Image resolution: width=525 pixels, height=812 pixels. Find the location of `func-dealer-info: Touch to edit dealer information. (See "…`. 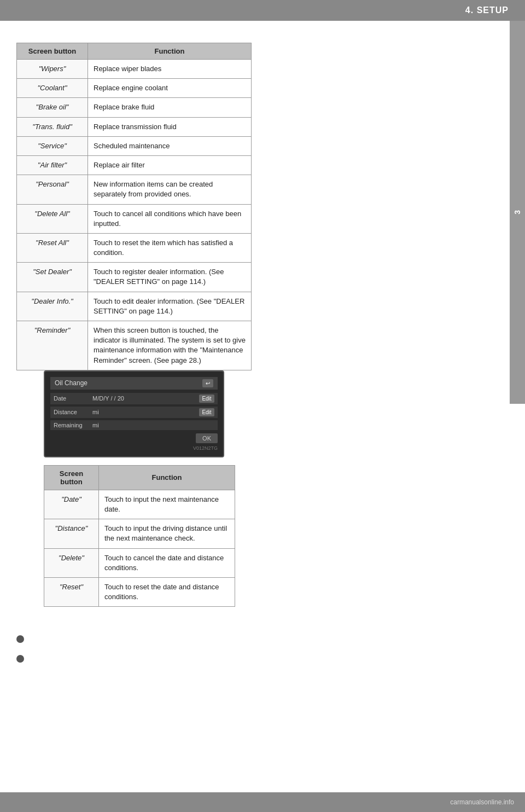

func-dealer-info: Touch to edit dealer information. (See "… is located at coordinates (170, 306).